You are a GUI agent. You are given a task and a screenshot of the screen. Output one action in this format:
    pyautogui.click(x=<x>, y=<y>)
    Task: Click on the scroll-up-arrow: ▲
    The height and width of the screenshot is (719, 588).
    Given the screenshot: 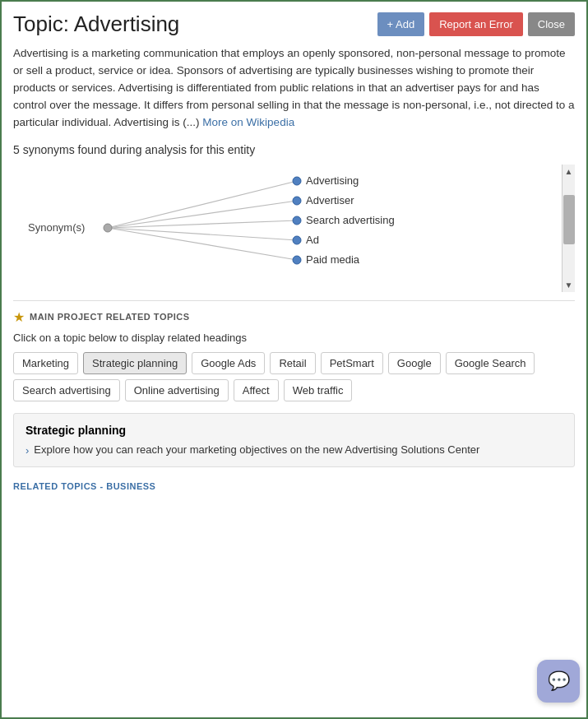 What is the action you would take?
    pyautogui.click(x=569, y=171)
    